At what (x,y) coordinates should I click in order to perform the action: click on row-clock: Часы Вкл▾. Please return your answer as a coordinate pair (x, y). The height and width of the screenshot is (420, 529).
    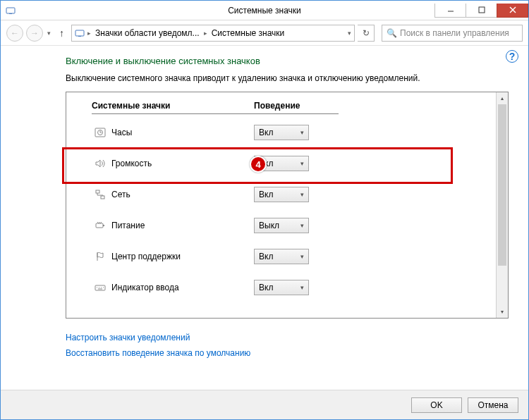
    Looking at the image, I should click on (288, 132).